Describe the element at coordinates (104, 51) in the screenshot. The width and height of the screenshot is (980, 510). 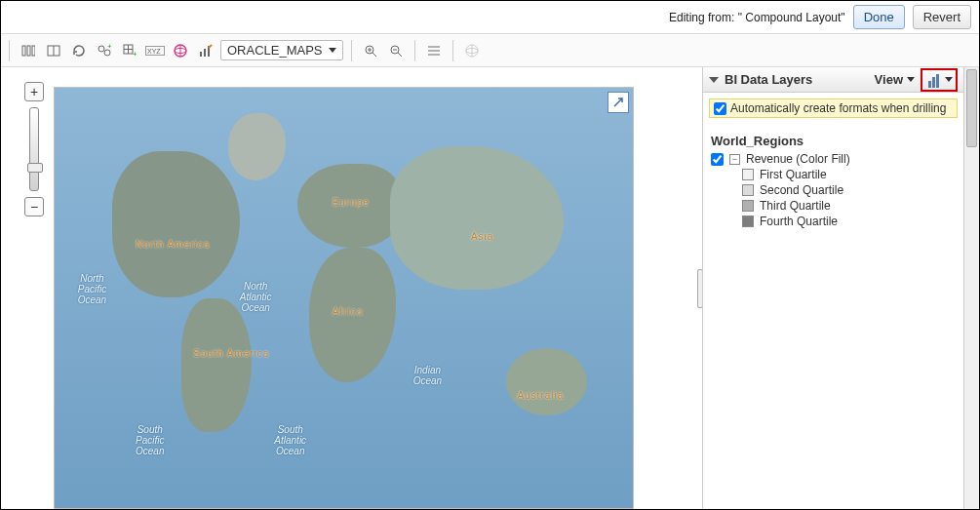
I see `link-add-icon: +` at that location.